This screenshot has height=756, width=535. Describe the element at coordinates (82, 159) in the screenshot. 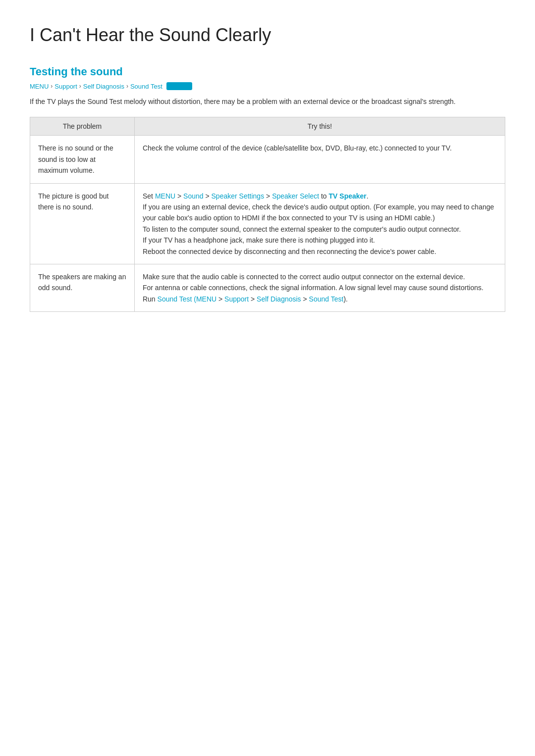

I see `problem-cell-1: There is no sound or the sound is too lo…` at that location.